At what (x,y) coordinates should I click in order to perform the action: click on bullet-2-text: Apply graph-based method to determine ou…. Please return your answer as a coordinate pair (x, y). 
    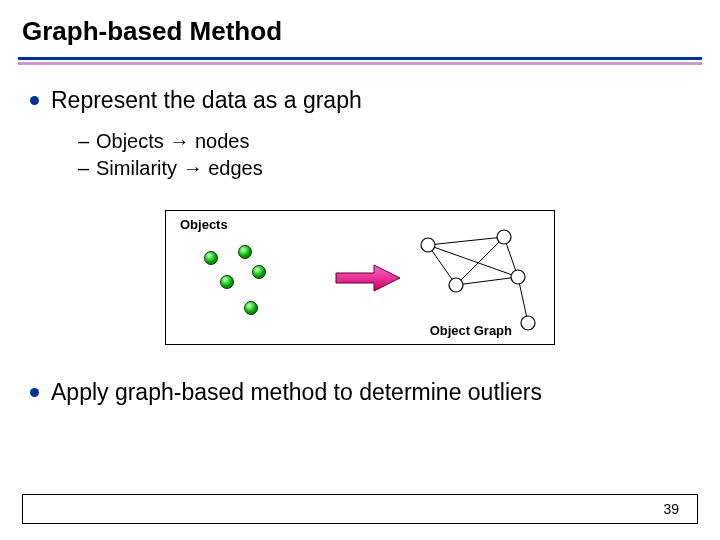
    Looking at the image, I should click on (296, 392).